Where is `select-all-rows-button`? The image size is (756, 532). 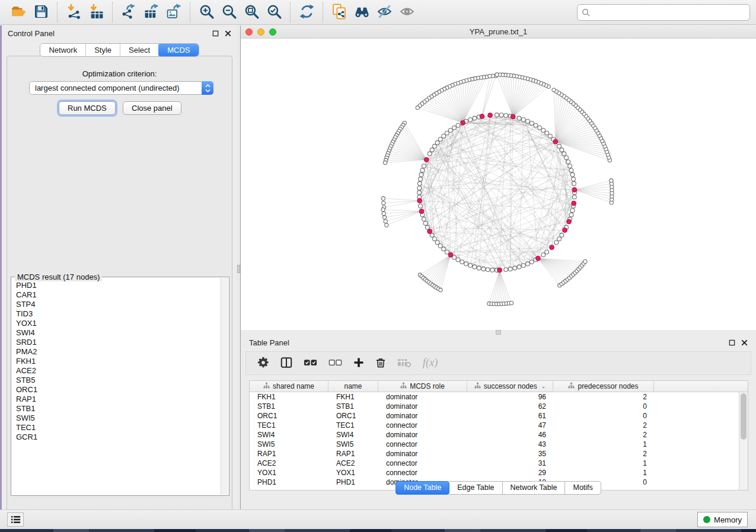 select-all-rows-button is located at coordinates (311, 364).